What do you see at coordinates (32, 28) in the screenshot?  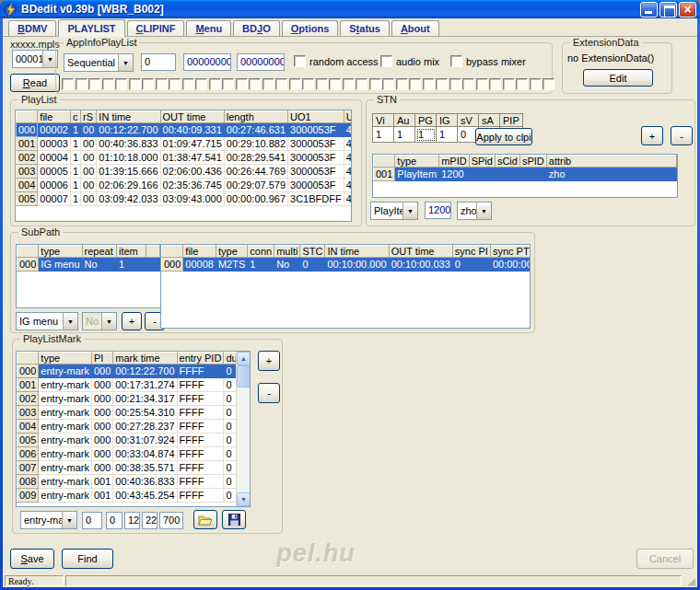 I see `tab-bdmv: BDMV` at bounding box center [32, 28].